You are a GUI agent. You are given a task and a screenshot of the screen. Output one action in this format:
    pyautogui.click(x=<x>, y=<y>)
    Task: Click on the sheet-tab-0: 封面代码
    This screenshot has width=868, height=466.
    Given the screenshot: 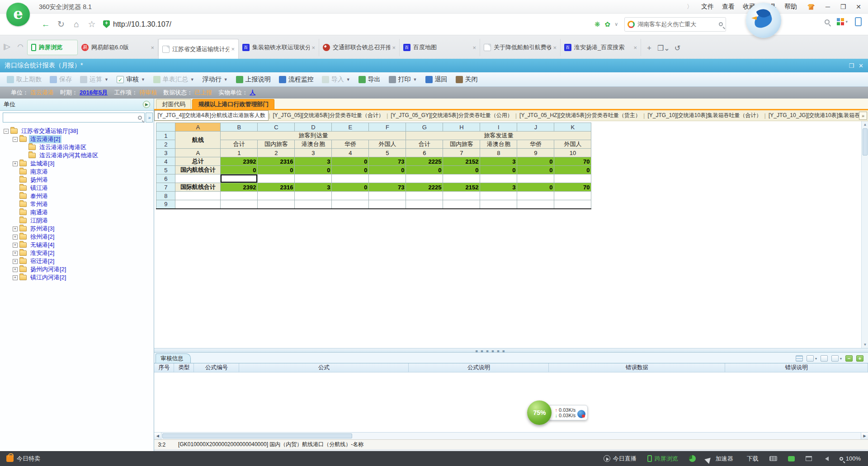 What is the action you would take?
    pyautogui.click(x=174, y=104)
    